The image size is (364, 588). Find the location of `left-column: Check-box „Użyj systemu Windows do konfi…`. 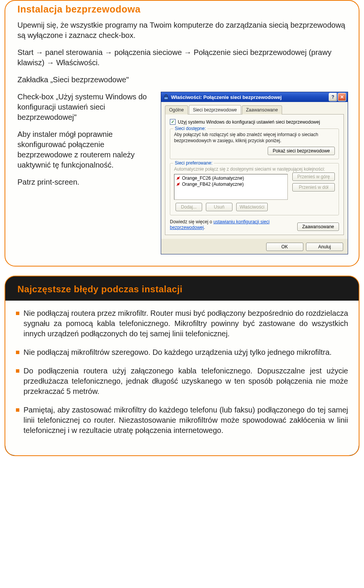

left-column: Check-box „Użyj systemu Windows do konfi… is located at coordinates (86, 173).